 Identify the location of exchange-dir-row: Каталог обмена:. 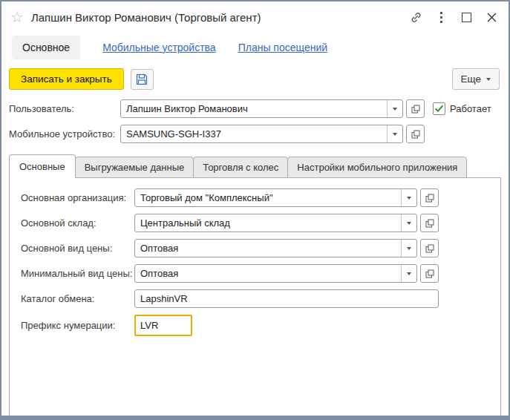
(261, 298).